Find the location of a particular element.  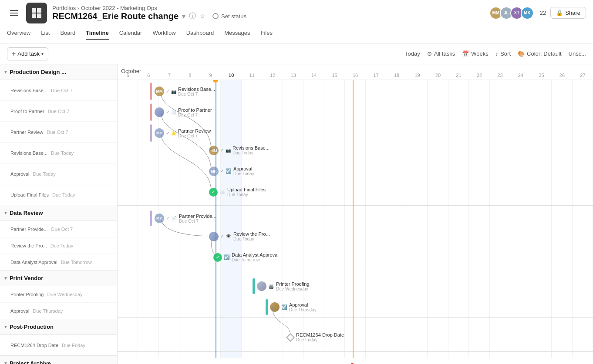

date-22: 22 is located at coordinates (479, 76).